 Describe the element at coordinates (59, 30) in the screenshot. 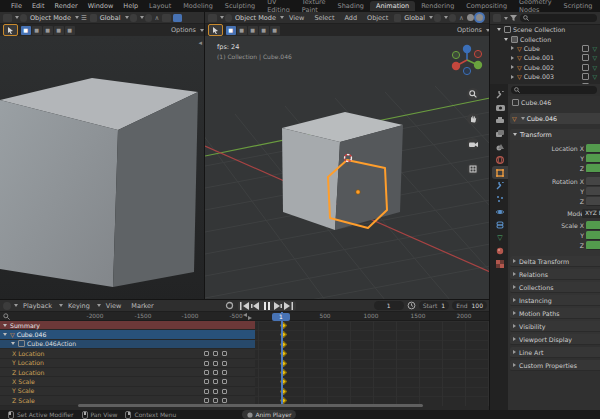

I see `select-mode-invert: ■` at that location.